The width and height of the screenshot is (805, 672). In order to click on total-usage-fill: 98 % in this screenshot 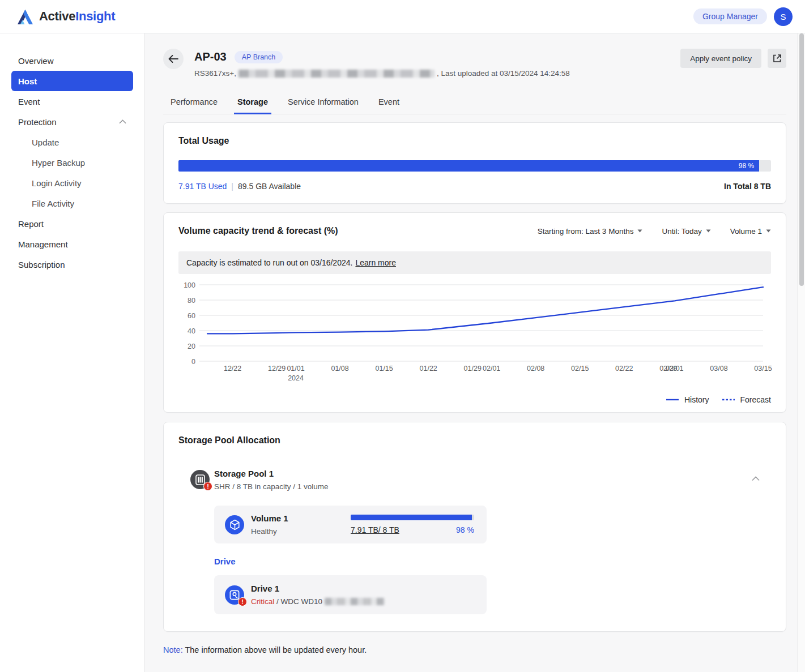, I will do `click(469, 166)`.